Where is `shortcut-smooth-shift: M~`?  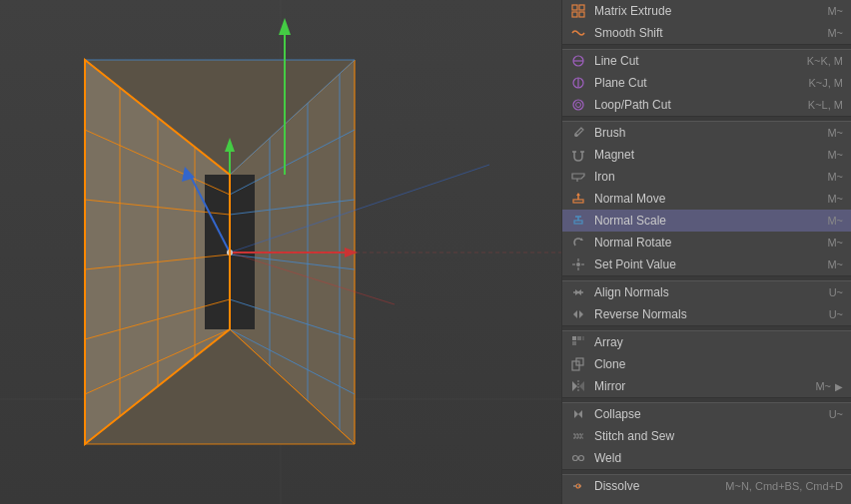
shortcut-smooth-shift: M~ is located at coordinates (835, 33).